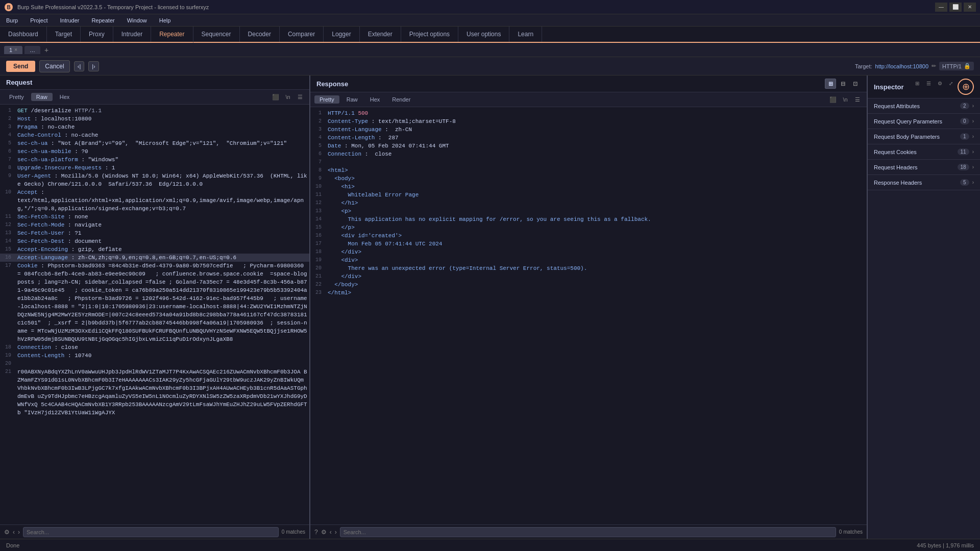 This screenshot has height=551, width=980. I want to click on inspector-section-2: Request Body Parameters 1 ›, so click(924, 137).